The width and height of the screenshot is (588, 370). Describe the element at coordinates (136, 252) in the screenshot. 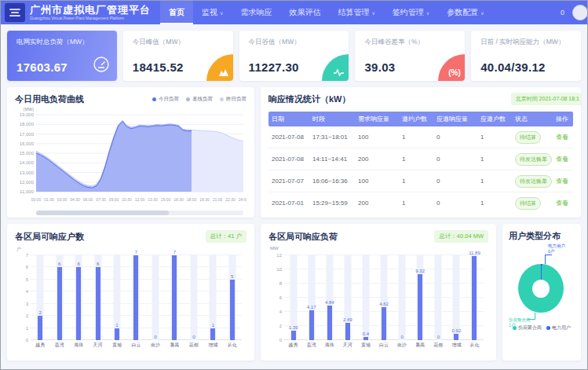

I see `bar-value-label: 7` at that location.